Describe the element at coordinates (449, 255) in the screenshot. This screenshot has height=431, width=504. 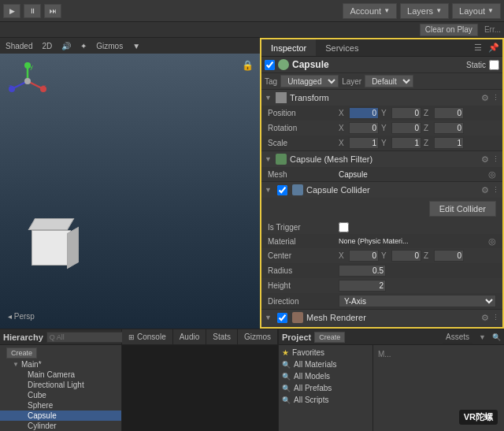
I see `center-z-input` at that location.